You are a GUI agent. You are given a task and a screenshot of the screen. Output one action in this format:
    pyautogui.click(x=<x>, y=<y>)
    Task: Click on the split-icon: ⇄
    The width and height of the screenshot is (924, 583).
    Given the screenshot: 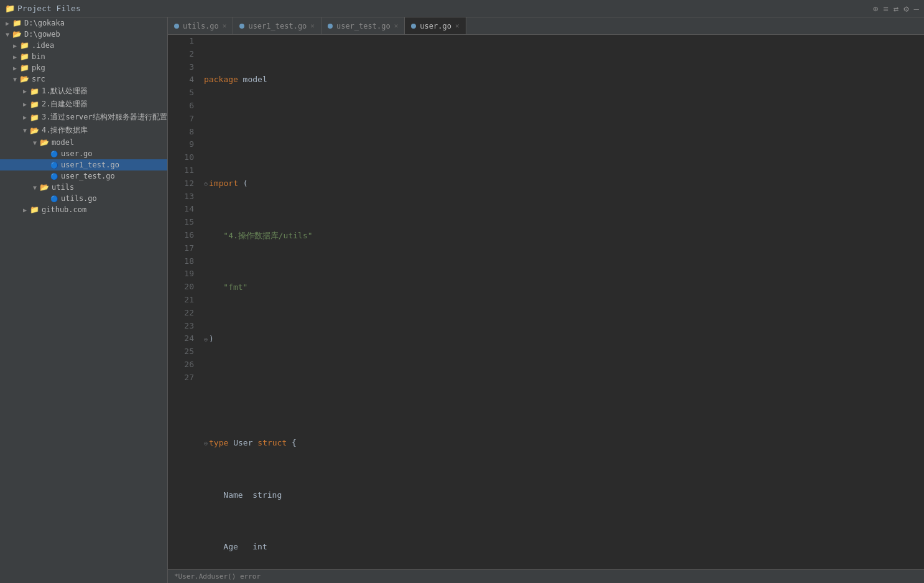 What is the action you would take?
    pyautogui.click(x=896, y=9)
    